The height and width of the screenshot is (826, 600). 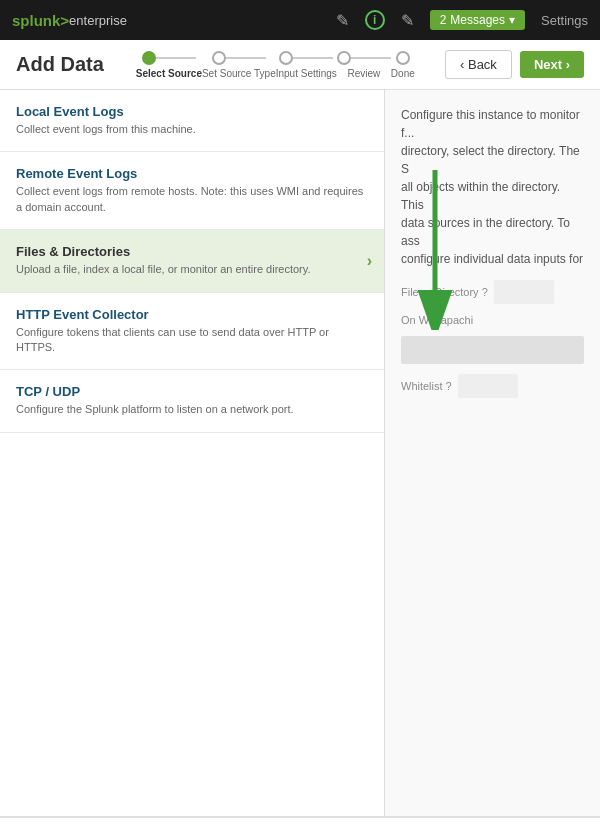 I want to click on right-file-or-directory-label: File or Directory ?, so click(x=444, y=292).